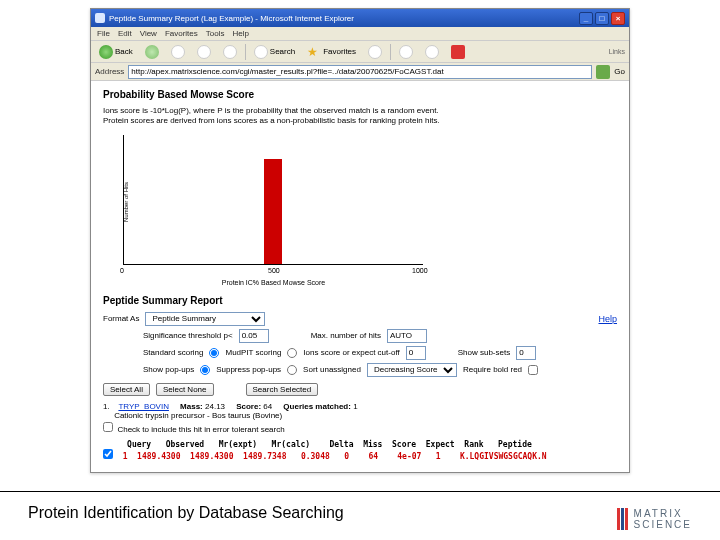  I want to click on chart-ylabel: Number of Hits, so click(126, 202).